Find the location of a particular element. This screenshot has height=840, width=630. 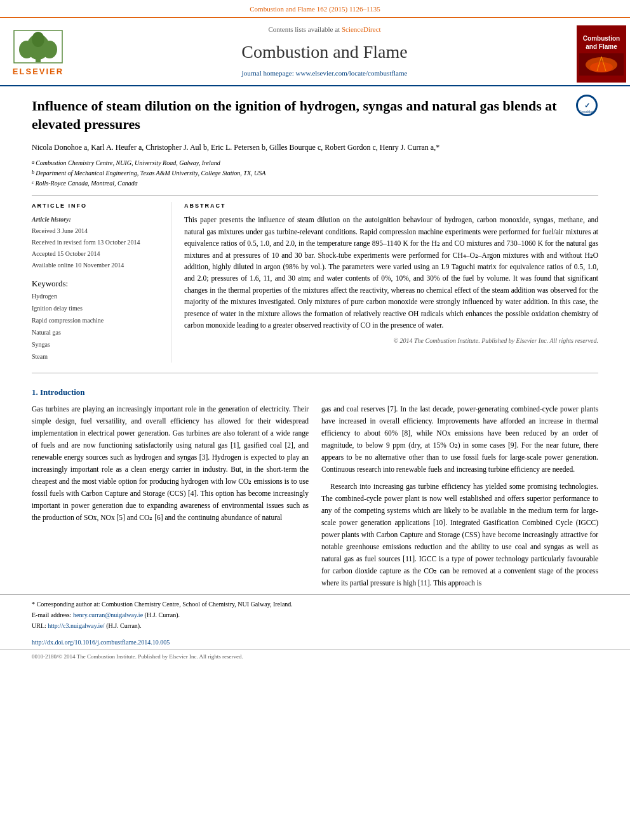

keywords-section: Keywords: Hydrogen Ignition delay times … is located at coordinates (97, 320).